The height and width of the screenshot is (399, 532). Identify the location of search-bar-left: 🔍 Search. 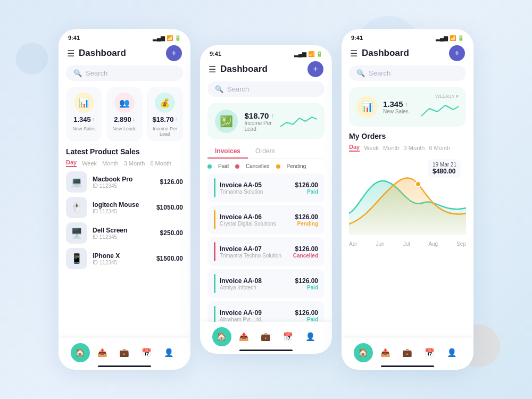
(124, 73).